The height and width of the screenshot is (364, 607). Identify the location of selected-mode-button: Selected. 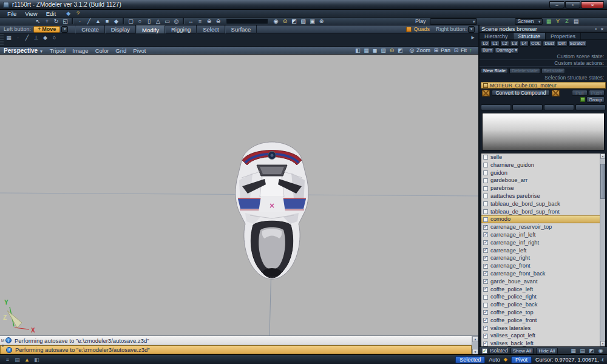
(470, 360).